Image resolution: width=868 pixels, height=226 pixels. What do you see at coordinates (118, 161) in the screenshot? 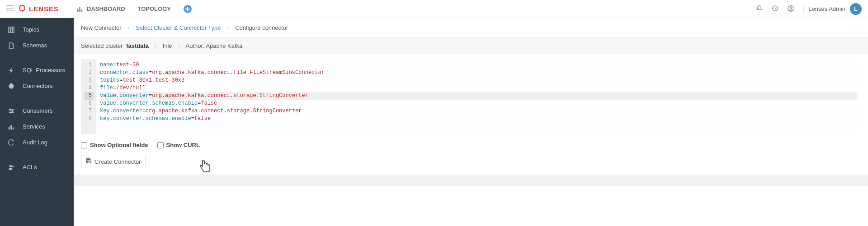
I see `create-connector-label: Create Connector` at bounding box center [118, 161].